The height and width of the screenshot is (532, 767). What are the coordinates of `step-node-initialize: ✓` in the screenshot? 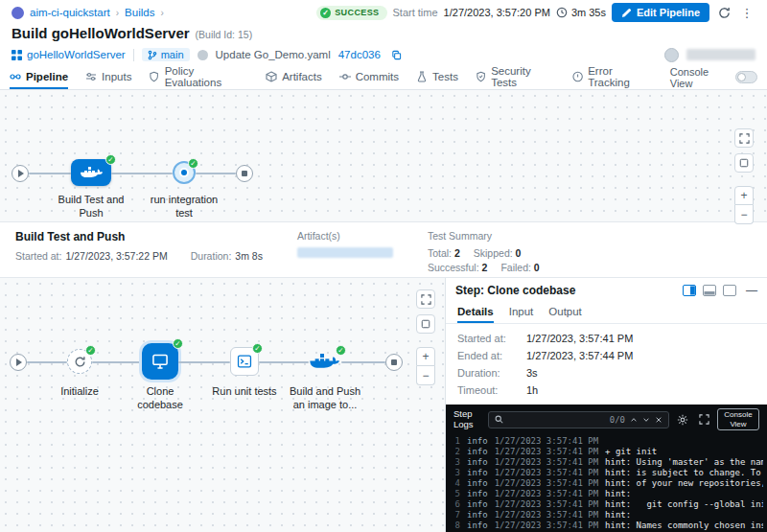 It's located at (80, 361).